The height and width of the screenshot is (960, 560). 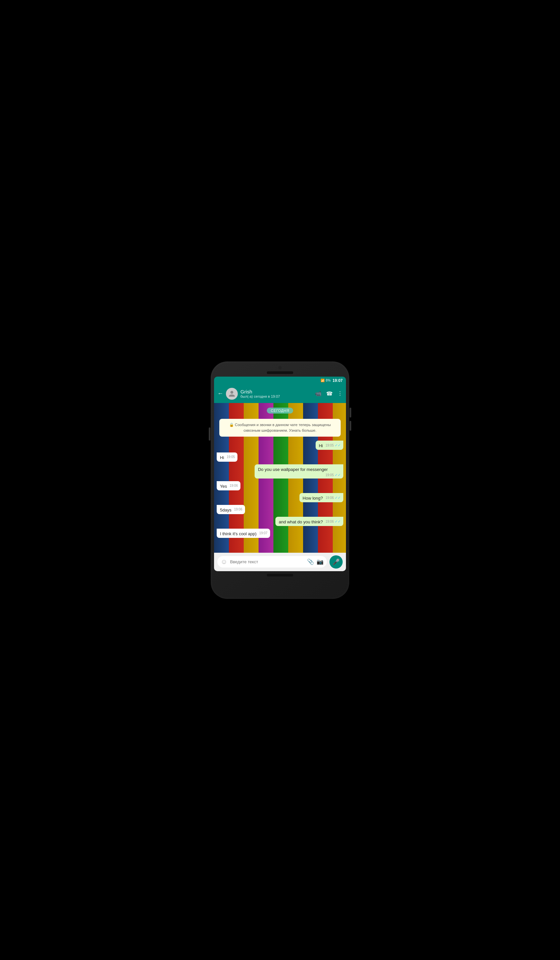 What do you see at coordinates (224, 562) in the screenshot?
I see `emoji-button: ☺` at bounding box center [224, 562].